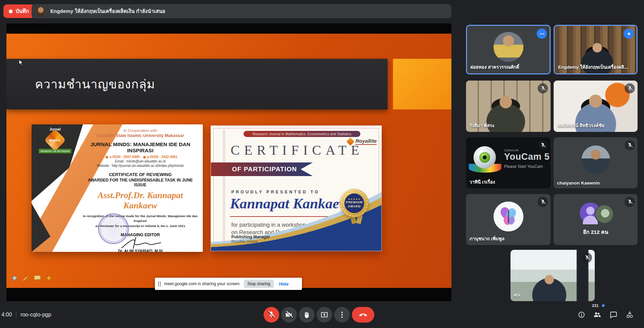 The height and width of the screenshot is (328, 644). What do you see at coordinates (542, 34) in the screenshot?
I see `more-options-icon` at bounding box center [542, 34].